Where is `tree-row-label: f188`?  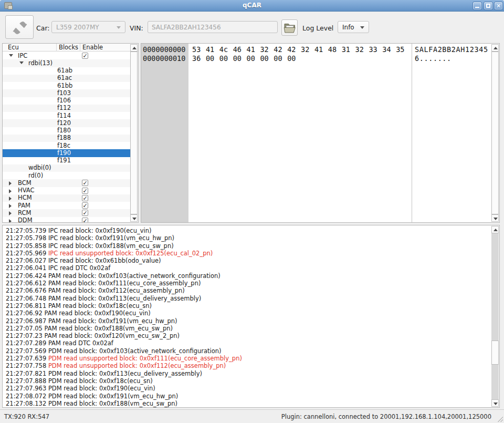
tree-row-label: f188 is located at coordinates (64, 138).